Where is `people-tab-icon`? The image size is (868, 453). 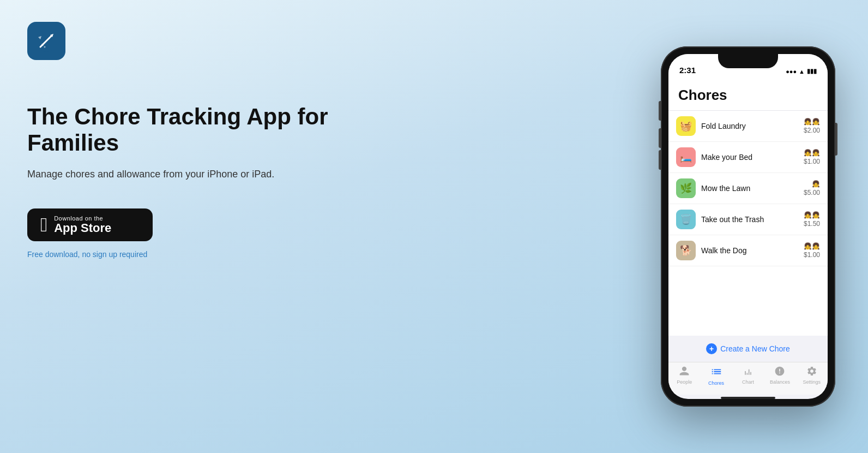
people-tab-icon is located at coordinates (684, 372).